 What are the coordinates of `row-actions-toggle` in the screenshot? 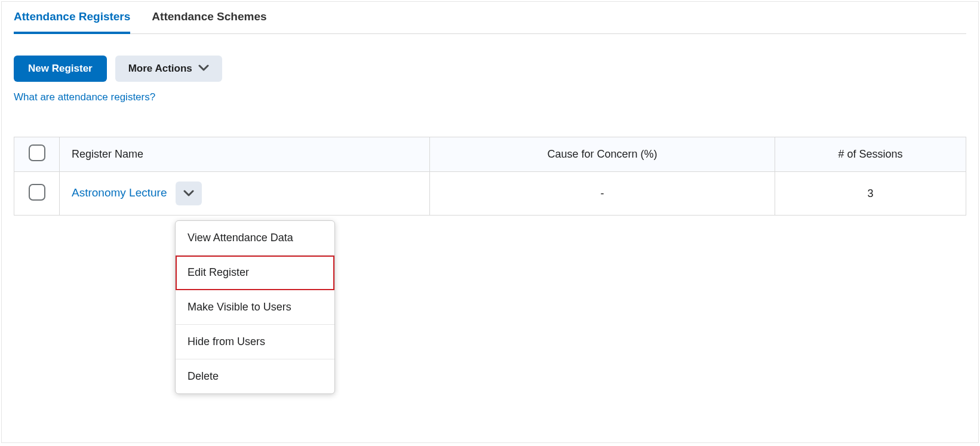 It's located at (189, 193).